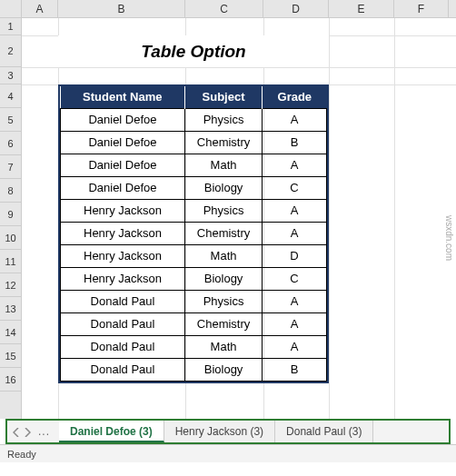 This screenshot has width=456, height=476. I want to click on row-header-6: 6, so click(11, 144).